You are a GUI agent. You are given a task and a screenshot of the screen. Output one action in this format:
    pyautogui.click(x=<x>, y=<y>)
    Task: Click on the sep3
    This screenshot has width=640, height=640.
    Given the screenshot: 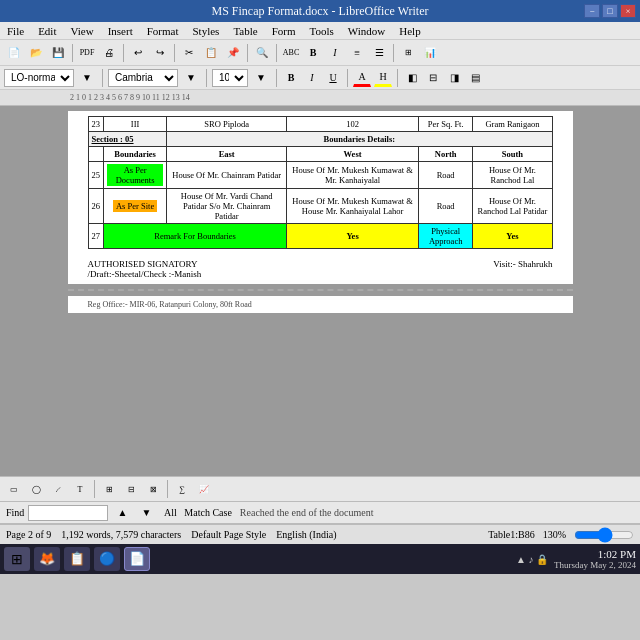 What is the action you would take?
    pyautogui.click(x=174, y=53)
    